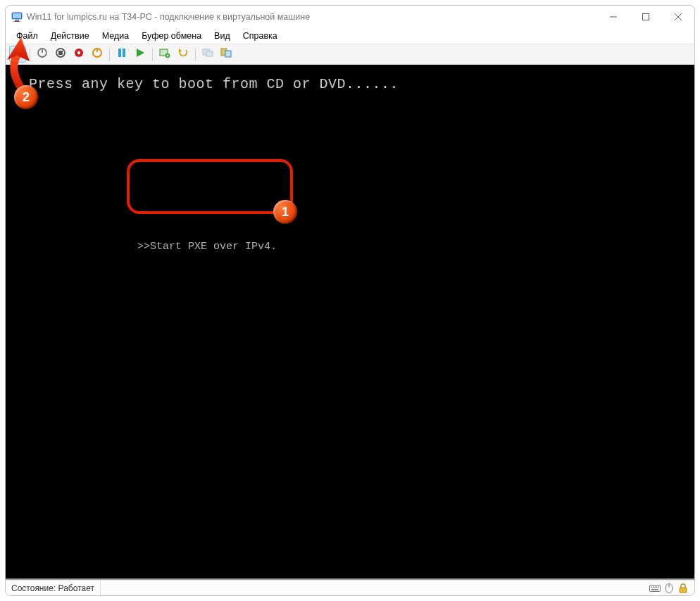  Describe the element at coordinates (17, 17) in the screenshot. I see `app-monitor-icon` at that location.